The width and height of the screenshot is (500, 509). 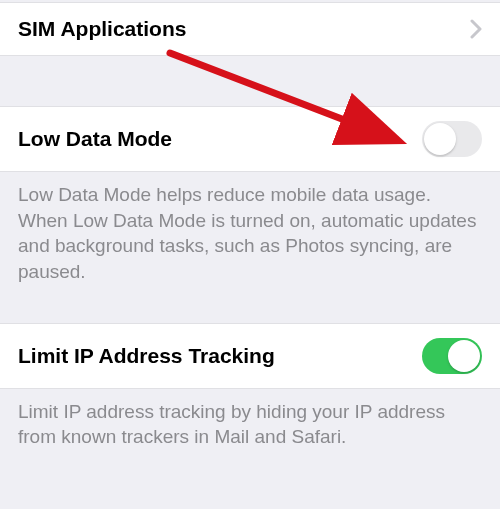 I want to click on limit-ip-tracking-label: Limit IP Address Tracking, so click(x=146, y=356).